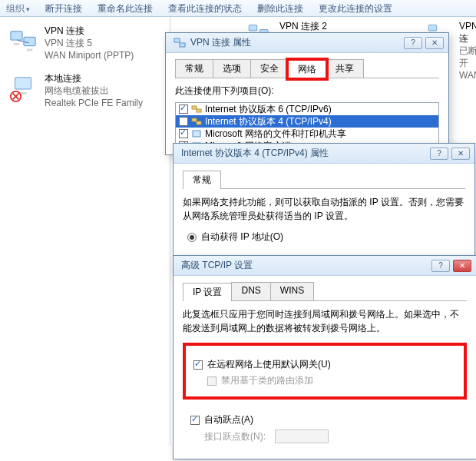  Describe the element at coordinates (103, 78) in the screenshot. I see `connection-title: 本地连接` at that location.